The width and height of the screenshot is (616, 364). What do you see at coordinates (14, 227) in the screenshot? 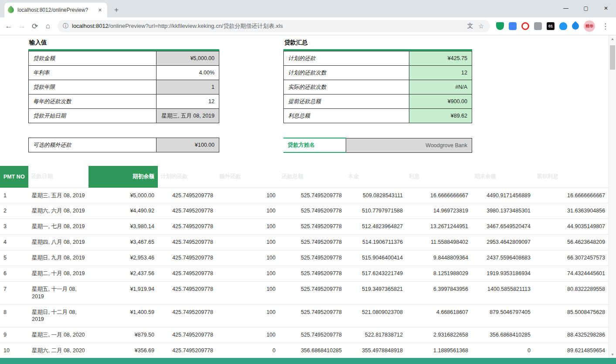
I see `pmt-no-cell: 3` at bounding box center [14, 227].